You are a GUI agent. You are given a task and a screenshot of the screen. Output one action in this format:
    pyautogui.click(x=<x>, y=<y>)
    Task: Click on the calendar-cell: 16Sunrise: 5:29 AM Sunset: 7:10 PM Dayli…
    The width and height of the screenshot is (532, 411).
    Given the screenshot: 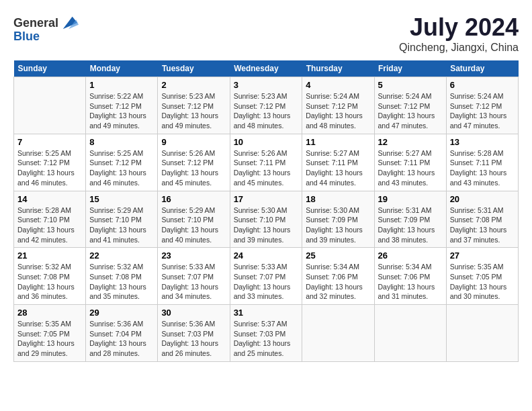 What is the action you would take?
    pyautogui.click(x=193, y=219)
    